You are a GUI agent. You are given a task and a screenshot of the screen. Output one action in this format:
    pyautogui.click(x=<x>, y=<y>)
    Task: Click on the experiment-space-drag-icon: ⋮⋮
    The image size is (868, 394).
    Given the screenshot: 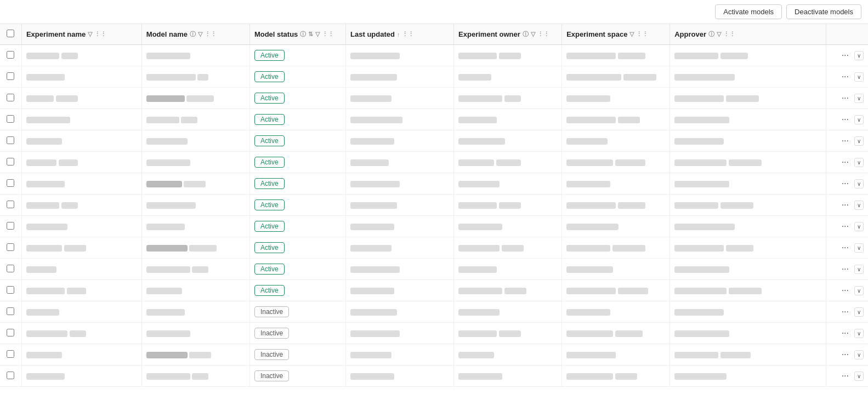 What is the action you would take?
    pyautogui.click(x=642, y=34)
    